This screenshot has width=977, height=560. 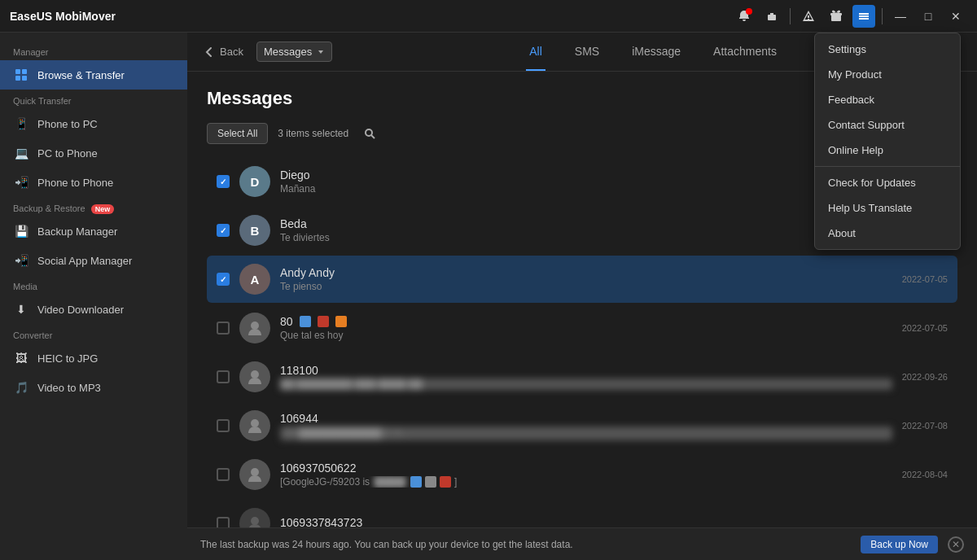 What do you see at coordinates (887, 75) in the screenshot?
I see `menu-item-my-product: My Product` at bounding box center [887, 75].